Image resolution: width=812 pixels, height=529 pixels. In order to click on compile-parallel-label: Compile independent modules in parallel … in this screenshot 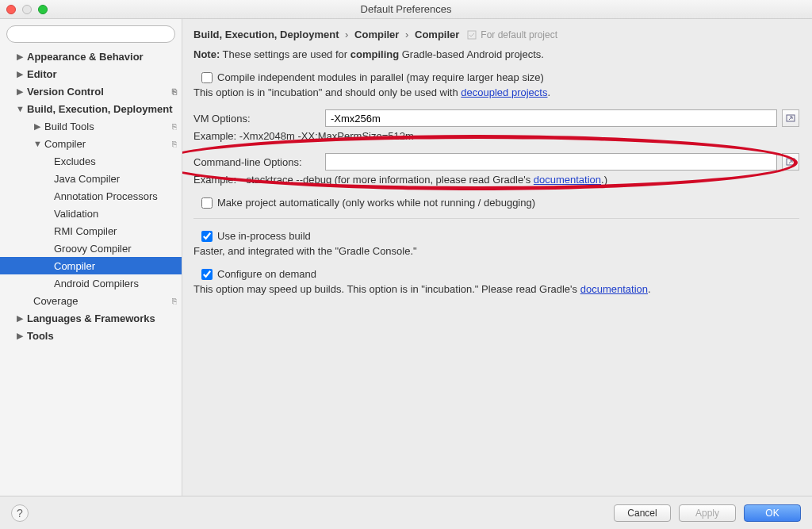, I will do `click(381, 78)`.